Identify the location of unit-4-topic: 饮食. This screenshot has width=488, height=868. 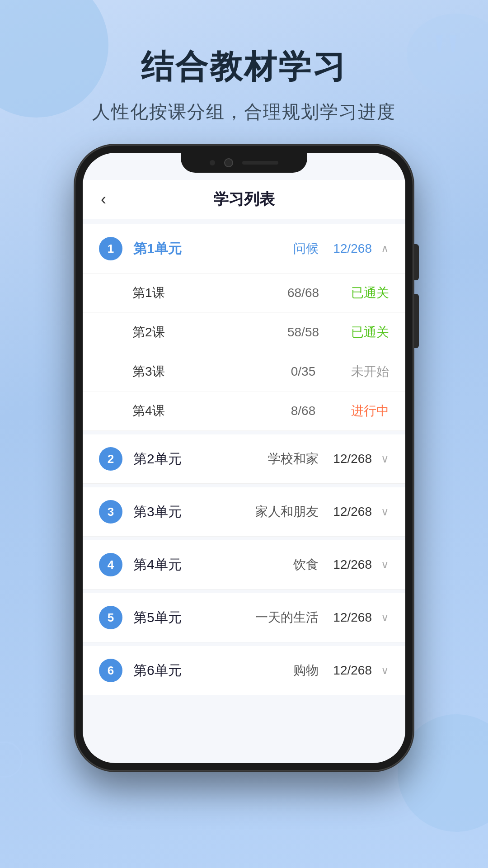
(306, 565).